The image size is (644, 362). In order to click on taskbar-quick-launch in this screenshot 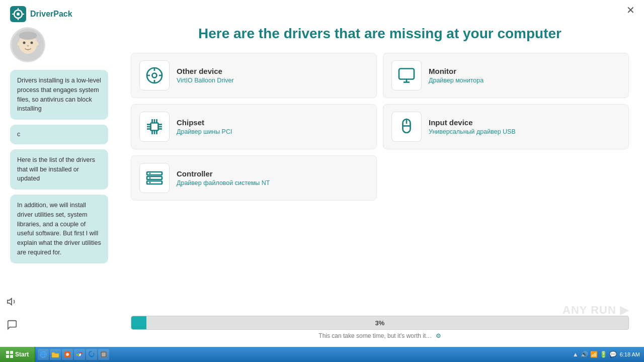, I will do `click(73, 354)`.